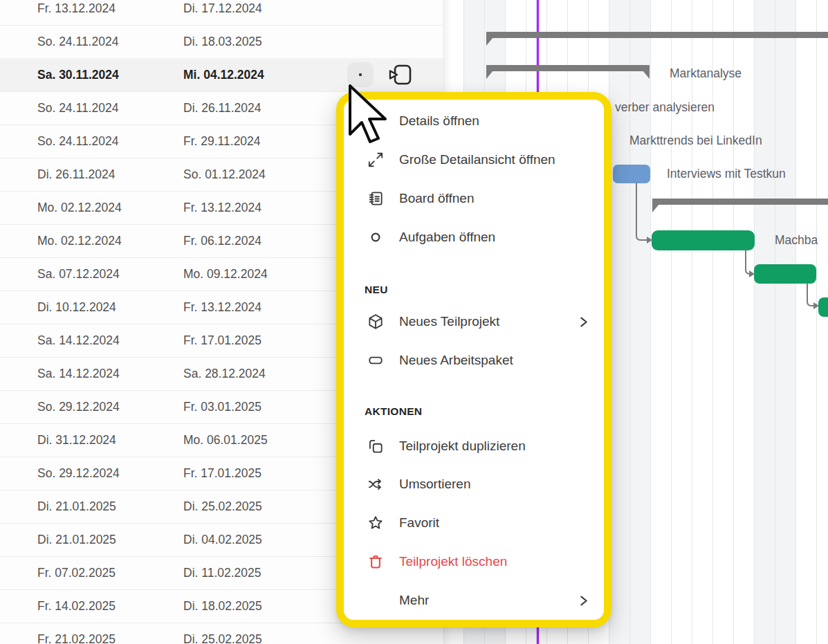 This screenshot has height=644, width=828. What do you see at coordinates (223, 540) in the screenshot?
I see `end-date: Di. 04.02.2025` at bounding box center [223, 540].